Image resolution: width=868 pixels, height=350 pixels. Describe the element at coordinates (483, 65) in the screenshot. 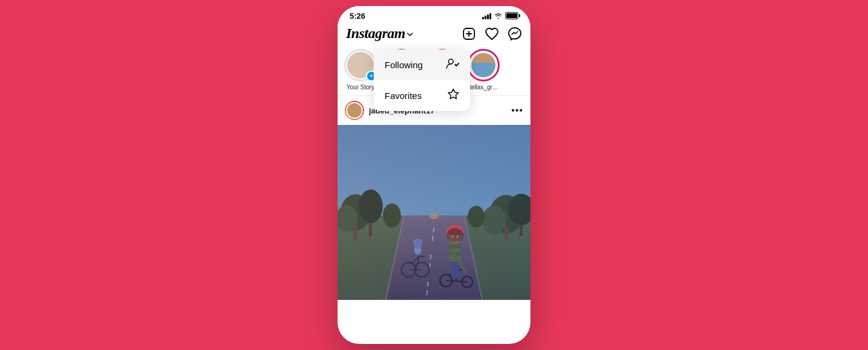

I see `stellas-avatar-wrapper` at that location.